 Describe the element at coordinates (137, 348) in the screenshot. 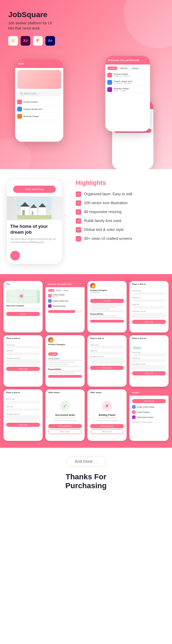

I see `success-small-badge: Success` at that location.